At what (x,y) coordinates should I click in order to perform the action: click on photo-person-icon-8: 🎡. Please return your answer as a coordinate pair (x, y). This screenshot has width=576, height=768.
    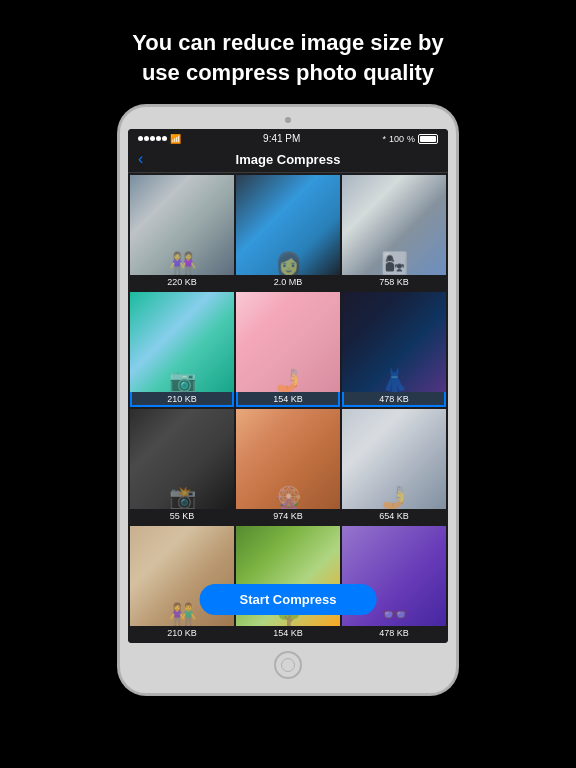
    Looking at the image, I should click on (288, 498).